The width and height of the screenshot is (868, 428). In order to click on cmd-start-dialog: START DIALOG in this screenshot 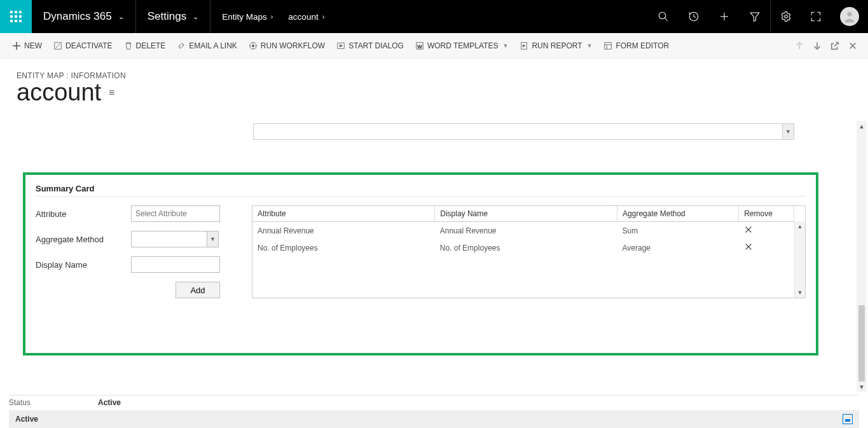, I will do `click(370, 46)`.